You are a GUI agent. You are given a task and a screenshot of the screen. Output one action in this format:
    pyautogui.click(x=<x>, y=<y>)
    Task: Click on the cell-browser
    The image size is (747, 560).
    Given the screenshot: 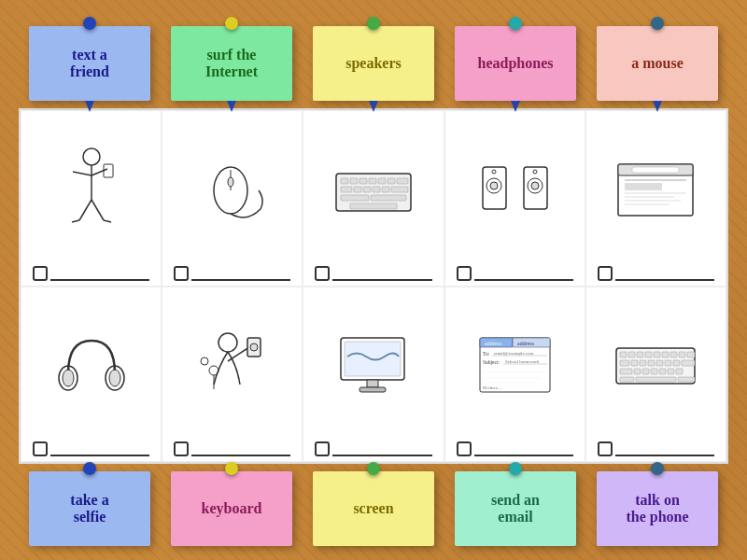 What is the action you would take?
    pyautogui.click(x=655, y=198)
    